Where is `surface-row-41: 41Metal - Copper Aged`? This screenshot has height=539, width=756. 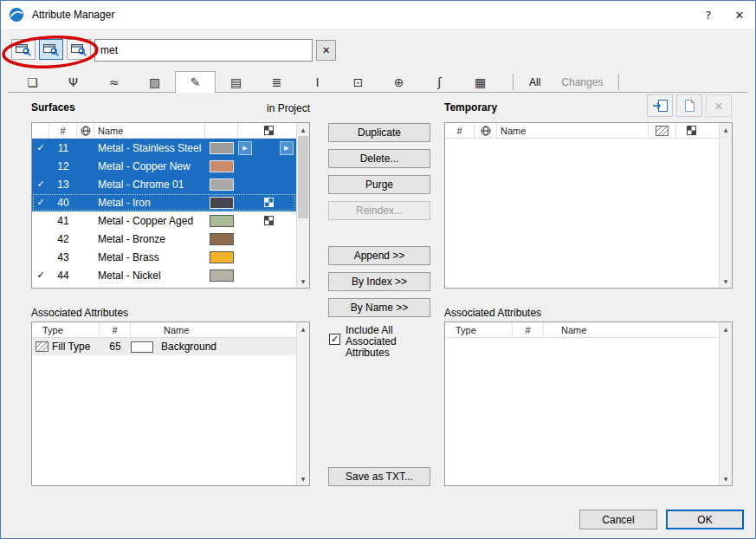
surface-row-41: 41Metal - Copper Aged is located at coordinates (165, 220).